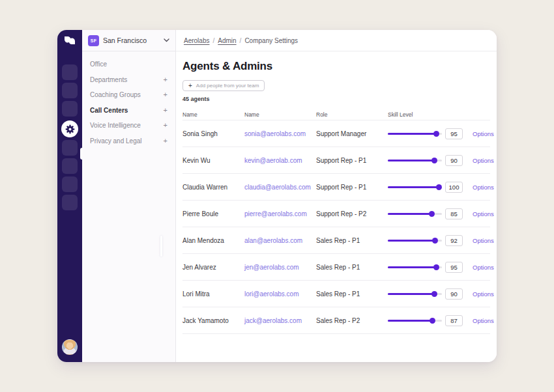 The width and height of the screenshot is (554, 392). What do you see at coordinates (352, 320) in the screenshot?
I see `agent-role: Sales Rep - P2` at bounding box center [352, 320].